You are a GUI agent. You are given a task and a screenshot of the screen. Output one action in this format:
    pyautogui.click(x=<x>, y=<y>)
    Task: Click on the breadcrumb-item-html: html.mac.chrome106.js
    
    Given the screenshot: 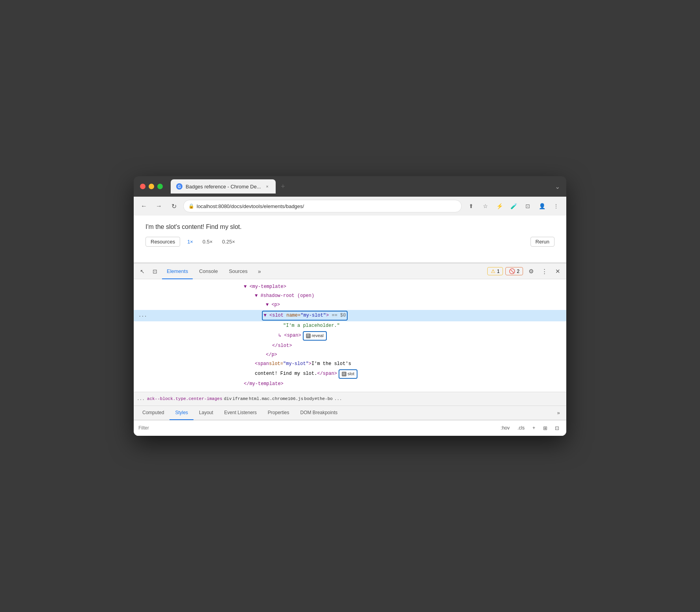 What is the action you would take?
    pyautogui.click(x=276, y=399)
    